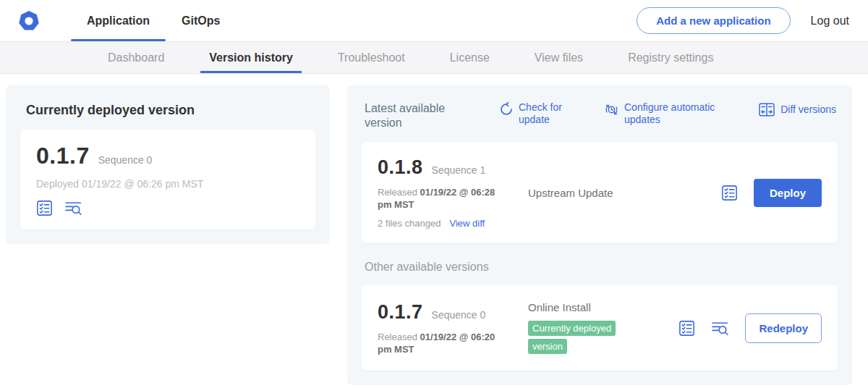 Image resolution: width=868 pixels, height=388 pixels. What do you see at coordinates (558, 58) in the screenshot?
I see `subnav-label-view-files: View files` at bounding box center [558, 58].